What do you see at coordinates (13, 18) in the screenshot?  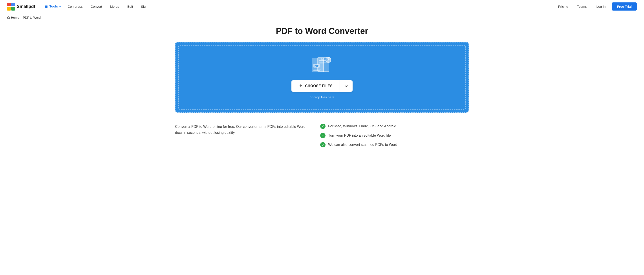 I see `breadcrumb-home-link: Home` at bounding box center [13, 18].